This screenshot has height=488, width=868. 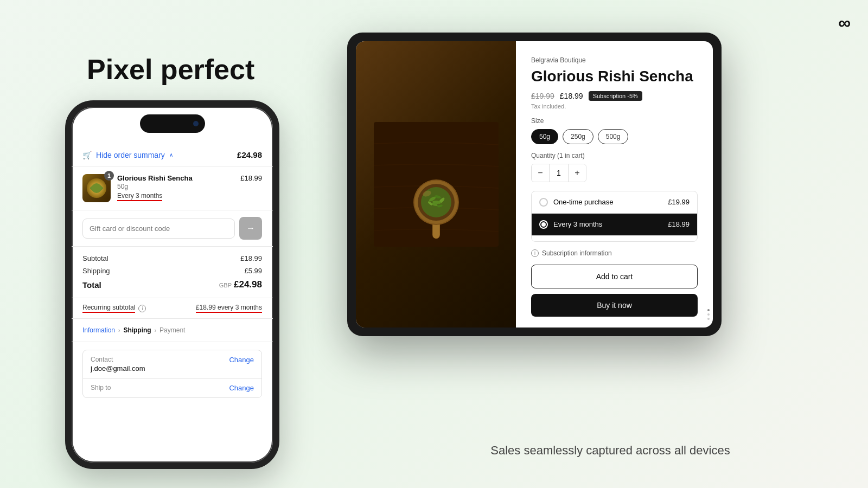 I want to click on purchase-options: One-time purchase £19.99 Every 3 months …, so click(x=614, y=216).